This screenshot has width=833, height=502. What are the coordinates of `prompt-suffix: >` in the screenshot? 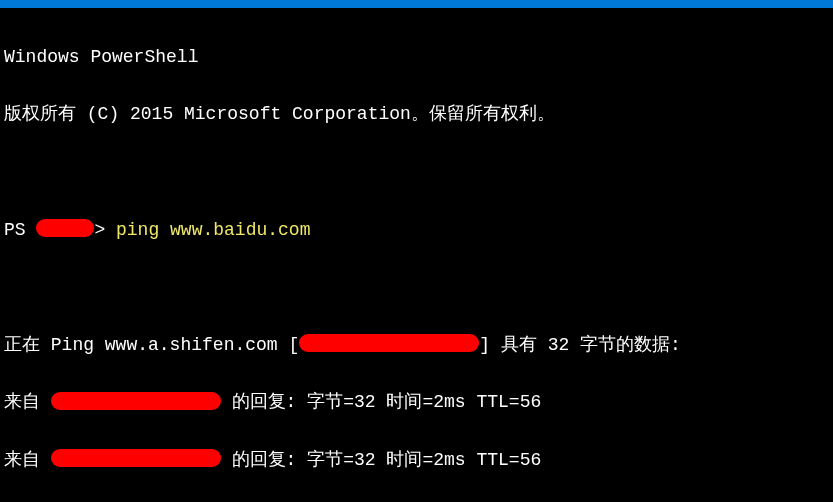 It's located at (105, 230).